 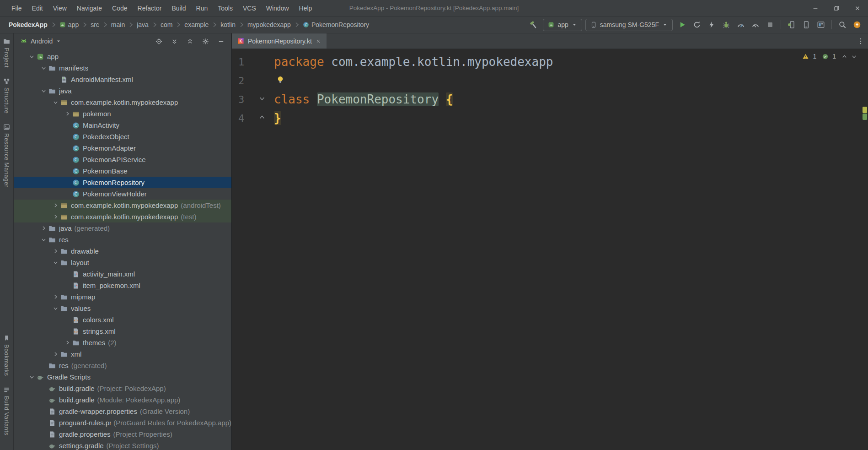 What do you see at coordinates (6, 156) in the screenshot?
I see `stripe-button-resource-manager: Resource Manager` at bounding box center [6, 156].